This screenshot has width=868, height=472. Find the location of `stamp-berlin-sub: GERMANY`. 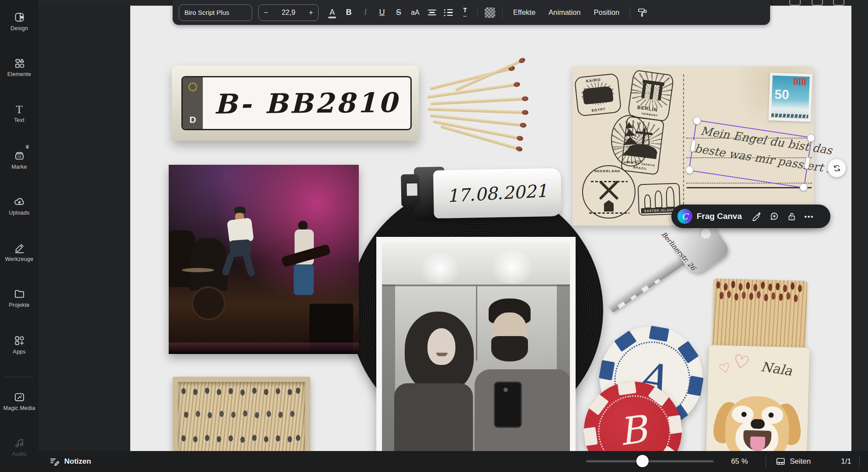

stamp-berlin-sub: GERMANY is located at coordinates (650, 115).